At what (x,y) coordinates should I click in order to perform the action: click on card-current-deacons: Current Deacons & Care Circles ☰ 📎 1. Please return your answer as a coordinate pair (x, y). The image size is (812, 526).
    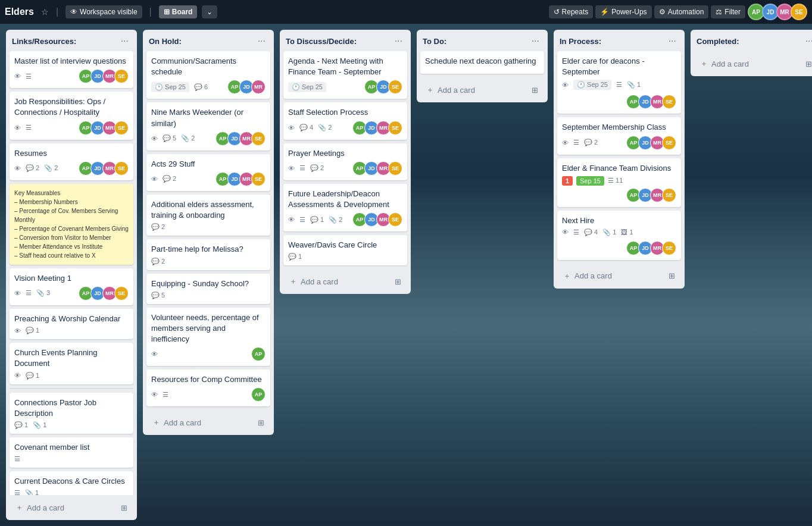
    Looking at the image, I should click on (71, 483).